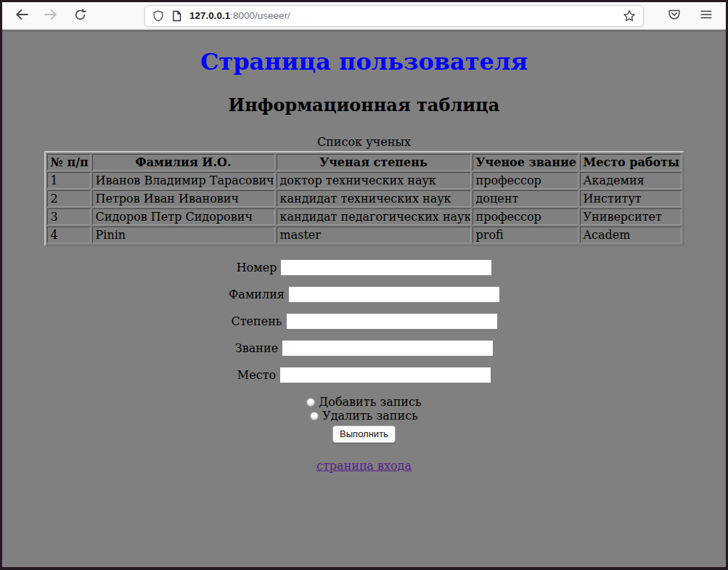 This screenshot has height=570, width=728. I want to click on table-cell: Иванов Владимир Тарасович, so click(184, 180).